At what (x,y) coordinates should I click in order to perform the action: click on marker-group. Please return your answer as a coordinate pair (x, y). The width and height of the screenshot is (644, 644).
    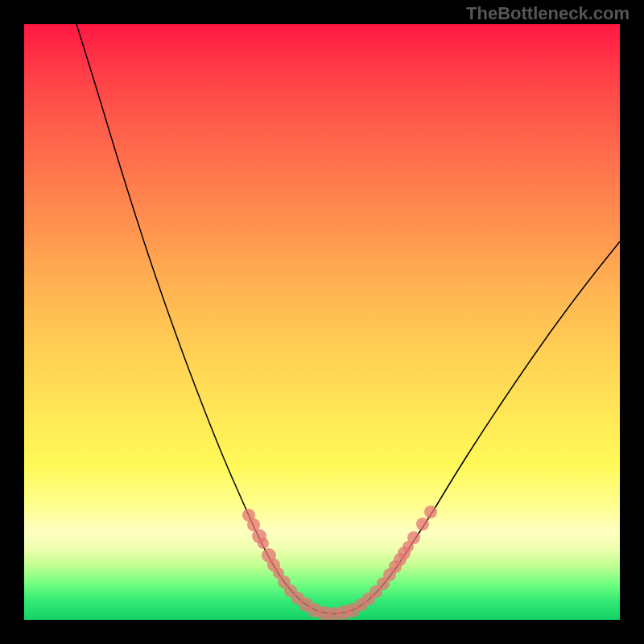
    Looking at the image, I should click on (340, 563).